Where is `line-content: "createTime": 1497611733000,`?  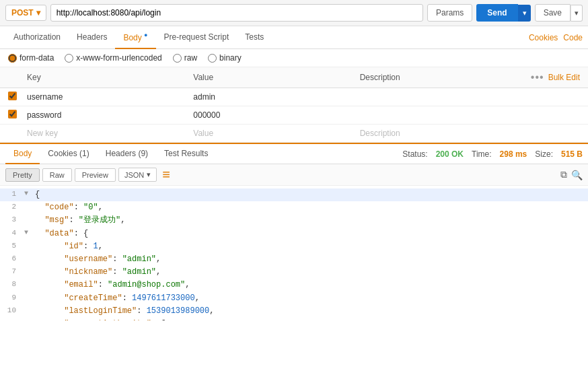
line-content: "createTime": 1497611733000, is located at coordinates (310, 299).